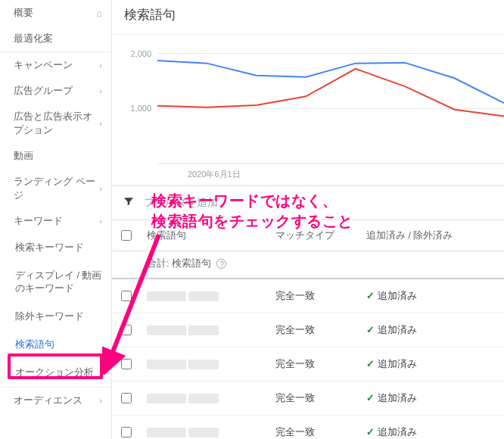  Describe the element at coordinates (205, 236) in the screenshot. I see `col-header-term: 検索語句` at that location.